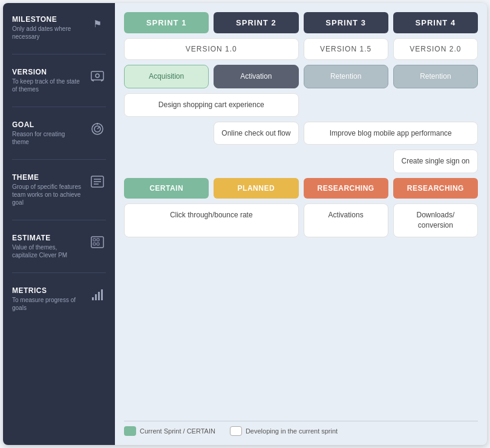 The height and width of the screenshot is (448, 490). Describe the element at coordinates (436, 161) in the screenshot. I see `theme-sso: Create single sign on` at that location.